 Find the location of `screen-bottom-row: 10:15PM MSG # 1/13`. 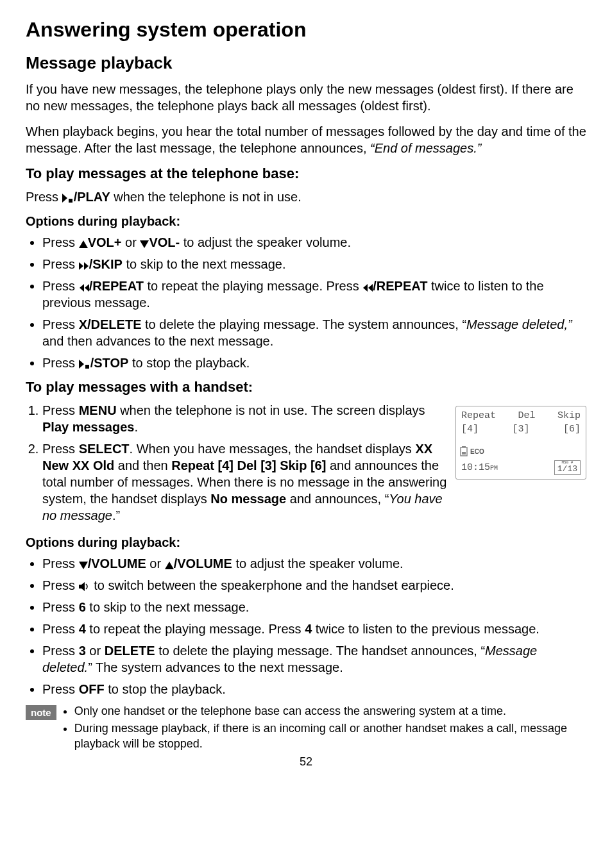

screen-bottom-row: 10:15PM MSG # 1/13 is located at coordinates (521, 468).